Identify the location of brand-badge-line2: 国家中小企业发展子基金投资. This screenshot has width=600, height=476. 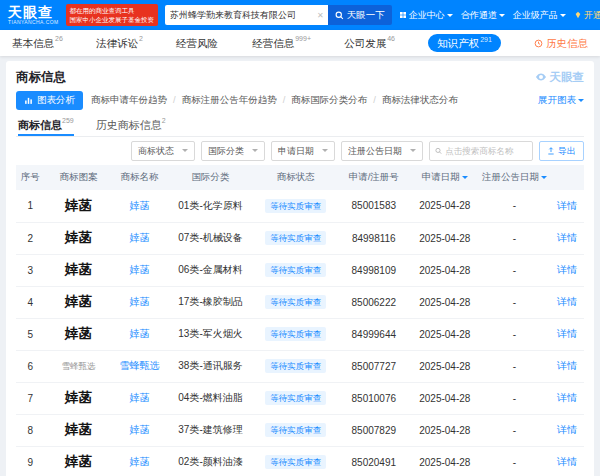
(112, 20).